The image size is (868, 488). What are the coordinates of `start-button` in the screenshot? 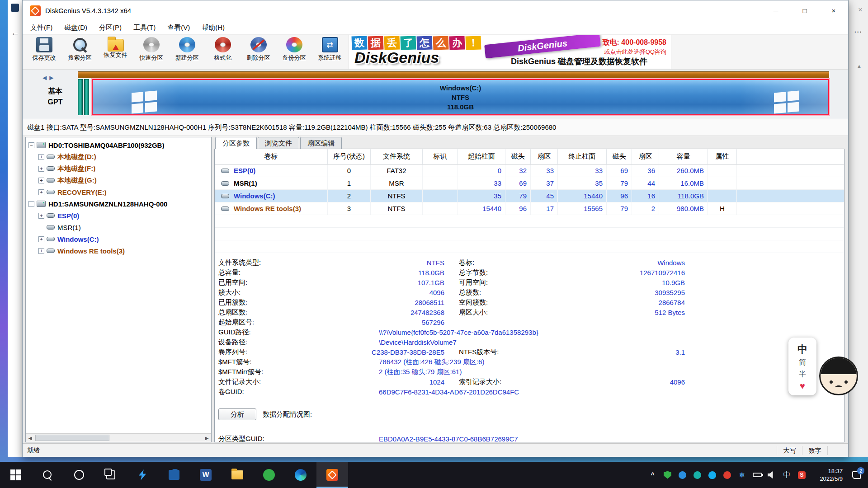 It's located at (16, 475).